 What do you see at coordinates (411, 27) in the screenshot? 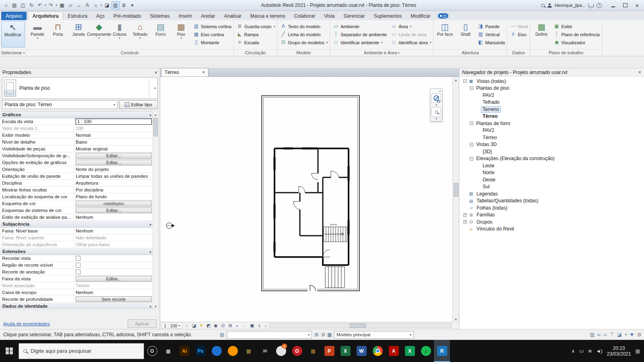
I see `area-button: ▱Área▾` at bounding box center [411, 27].